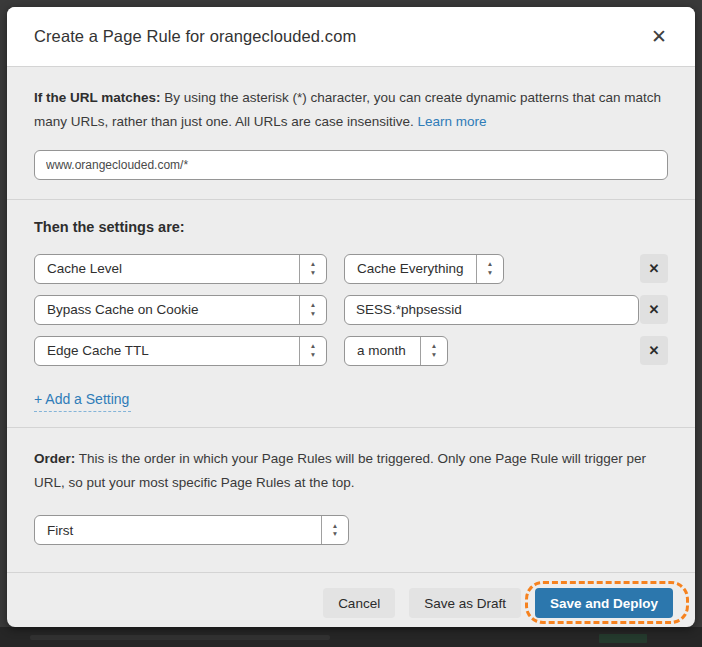  Describe the element at coordinates (192, 530) in the screenshot. I see `order-select: First ▲▼` at that location.